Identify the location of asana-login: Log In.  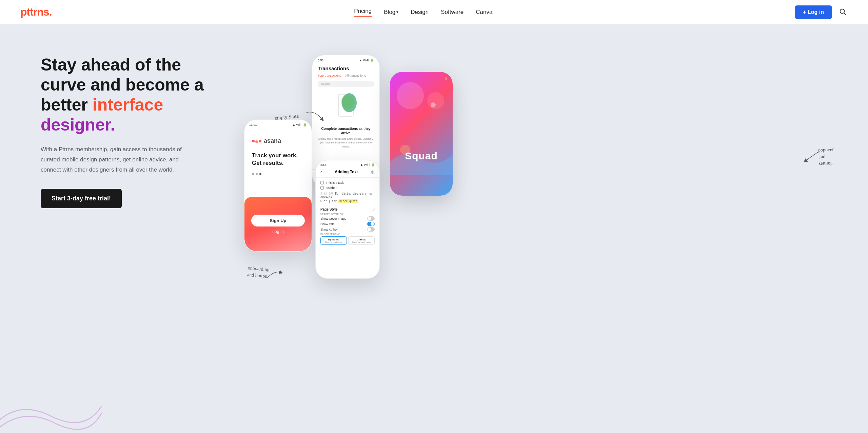
(278, 232).